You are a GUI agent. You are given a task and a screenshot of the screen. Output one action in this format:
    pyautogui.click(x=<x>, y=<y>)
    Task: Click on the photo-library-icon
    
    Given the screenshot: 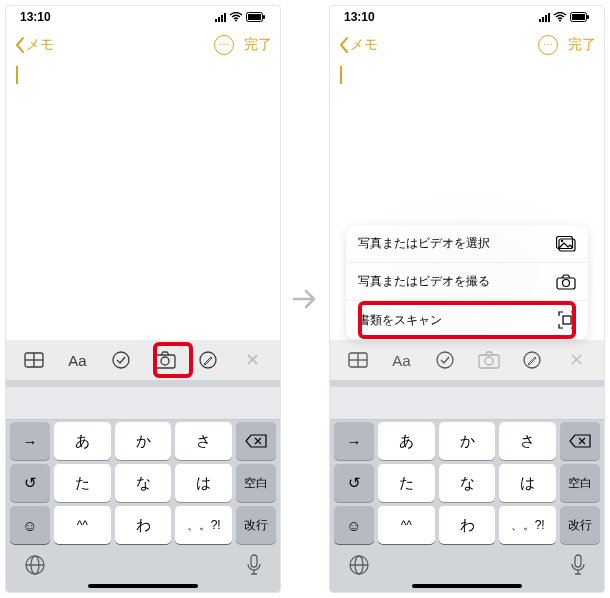 What is the action you would take?
    pyautogui.click(x=566, y=244)
    